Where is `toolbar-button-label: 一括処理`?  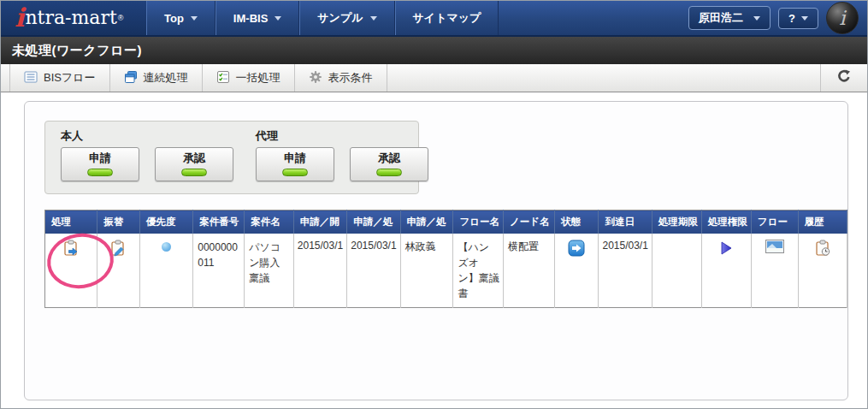 toolbar-button-label: 一括処理 is located at coordinates (258, 78).